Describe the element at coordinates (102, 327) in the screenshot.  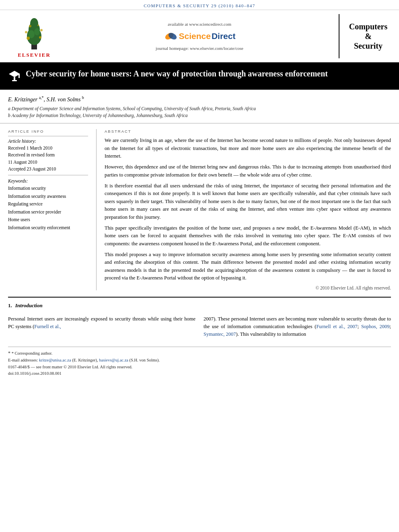
I see `intro-col-1: Personal Internet users are increasingly…` at that location.